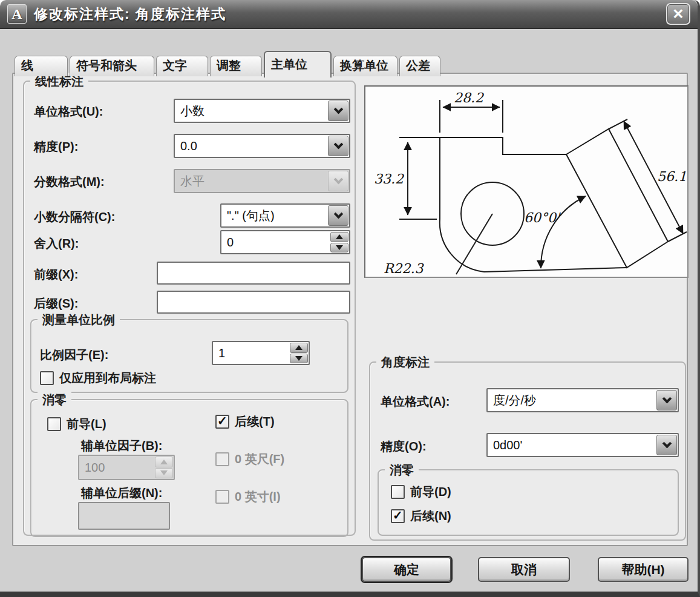  What do you see at coordinates (526, 182) in the screenshot?
I see `preview-image: 28.2 33.2 56.1 60°0' R22.3` at bounding box center [526, 182].